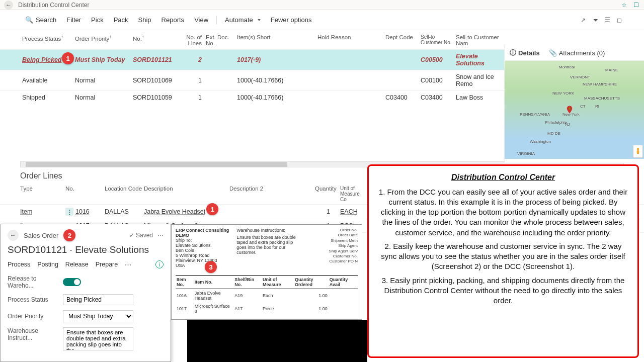 Image resolution: width=644 pixels, height=362 pixels. What do you see at coordinates (35, 300) in the screenshot?
I see `ps-label: Process Status` at bounding box center [35, 300].